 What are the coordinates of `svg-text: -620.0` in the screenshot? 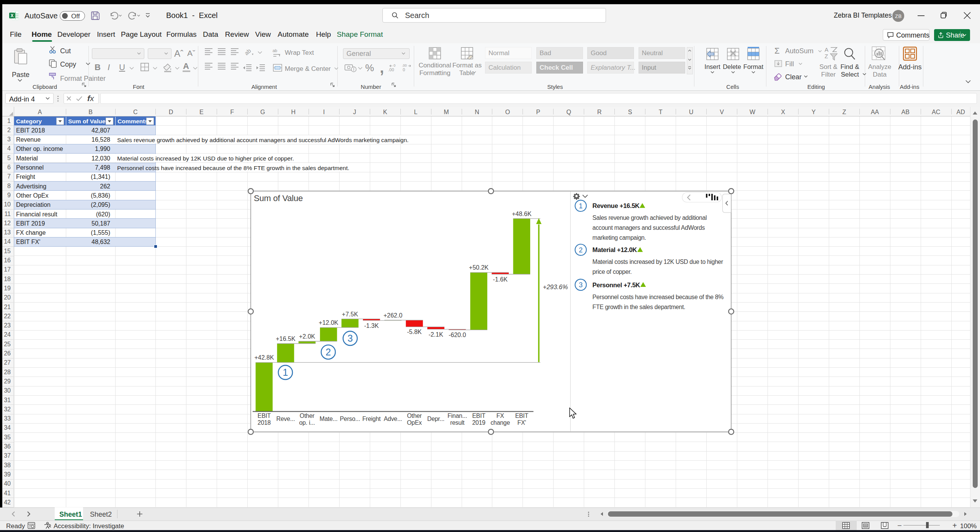 It's located at (457, 335).